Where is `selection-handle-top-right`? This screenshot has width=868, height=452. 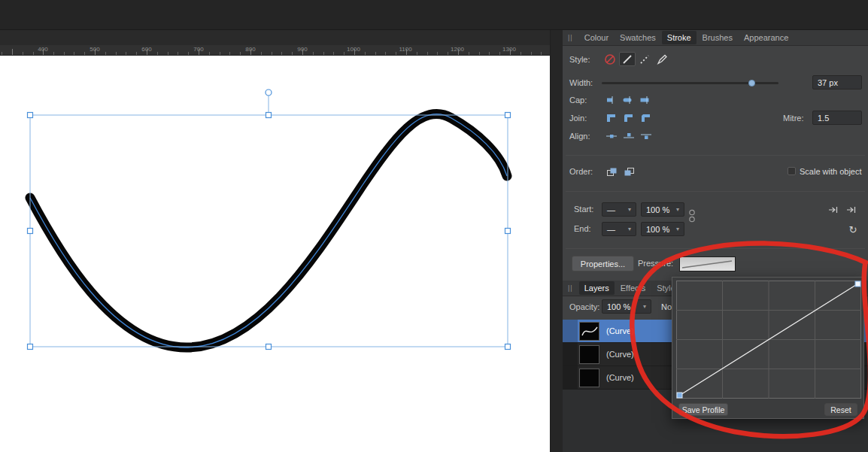
selection-handle-top-right is located at coordinates (508, 116).